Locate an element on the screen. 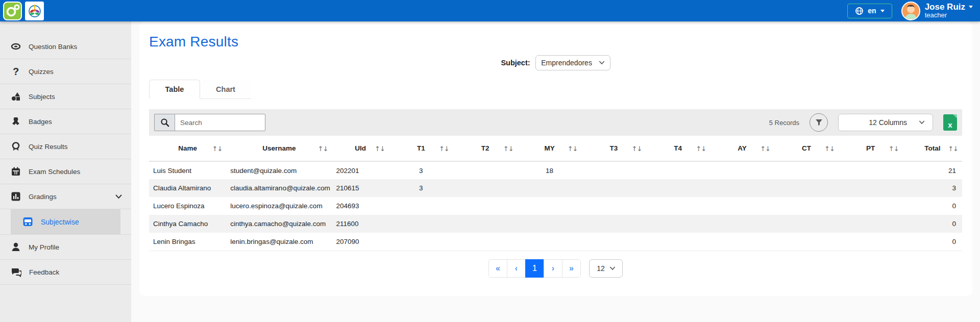  shapes-icon is located at coordinates (16, 96).